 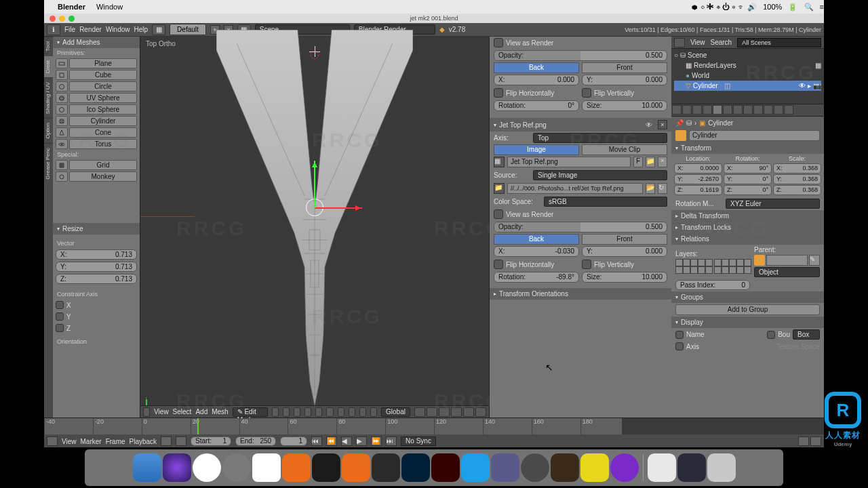 I want to click on jump-start-icon: ⏮, so click(x=317, y=441).